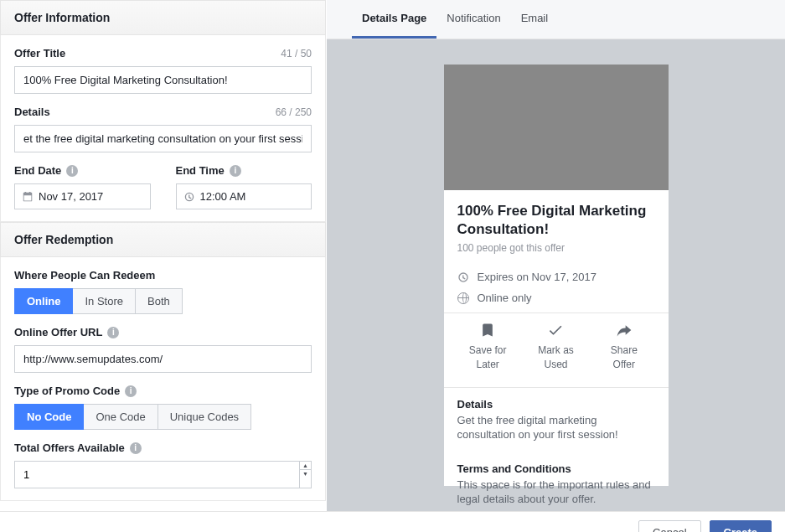 This screenshot has height=532, width=785. Describe the element at coordinates (67, 390) in the screenshot. I see `promo-type-label: Type of Promo Code` at that location.